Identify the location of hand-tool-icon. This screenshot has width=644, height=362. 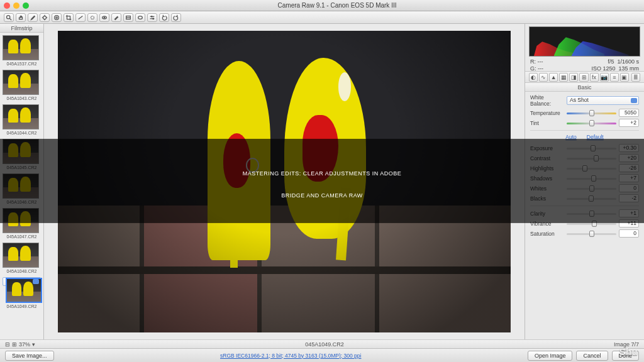
(21, 18).